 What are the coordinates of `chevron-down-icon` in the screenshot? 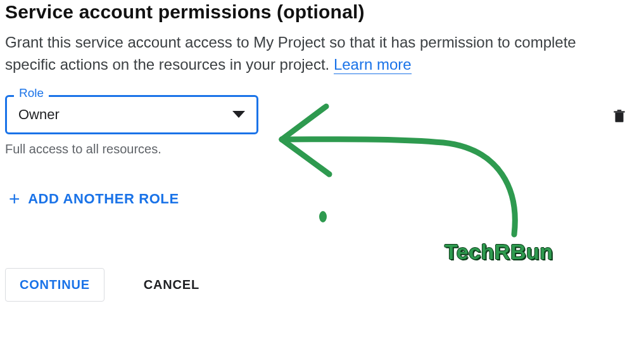 It's located at (239, 114).